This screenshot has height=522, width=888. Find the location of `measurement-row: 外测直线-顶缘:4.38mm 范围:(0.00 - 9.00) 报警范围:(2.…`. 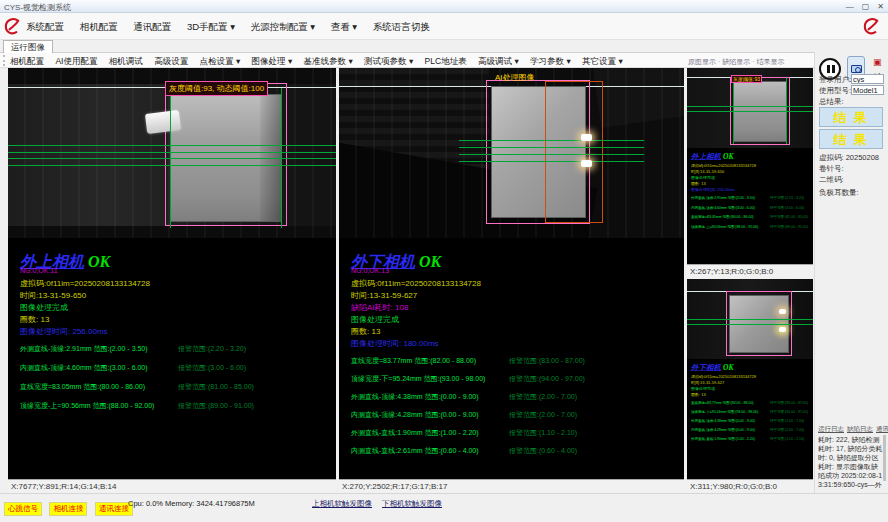

measurement-row: 外测直线-顶缘:4.38mm 范围:(0.00 - 9.00) 报警范围:(2.… is located at coordinates (416, 401).